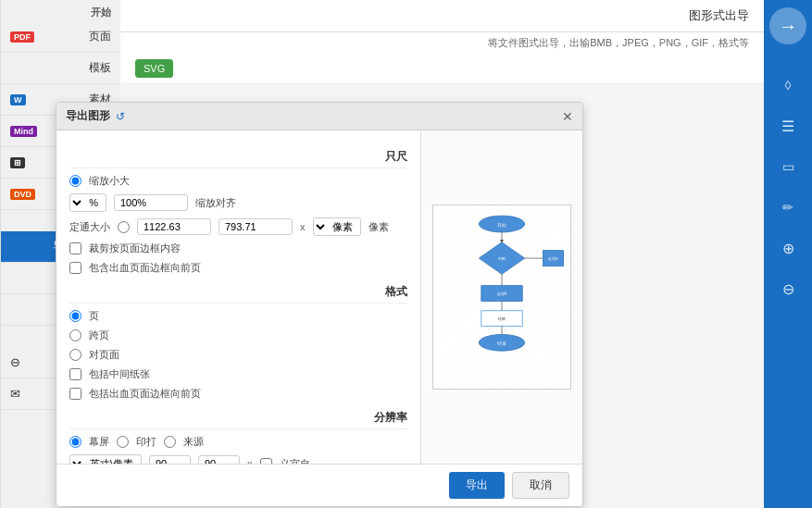 This screenshot has width=812, height=508. Describe the element at coordinates (337, 227) in the screenshot. I see `unit-select: 像素` at that location.